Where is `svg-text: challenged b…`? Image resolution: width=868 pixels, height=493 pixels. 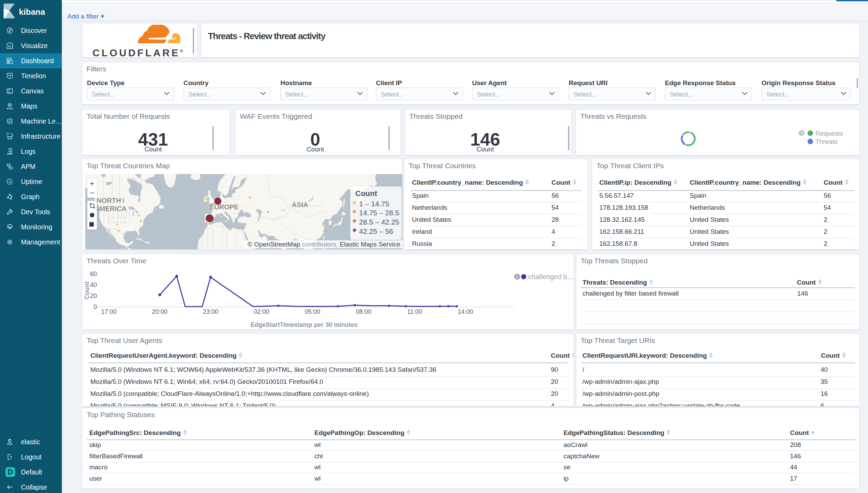
svg-text: challenged b… is located at coordinates (551, 277).